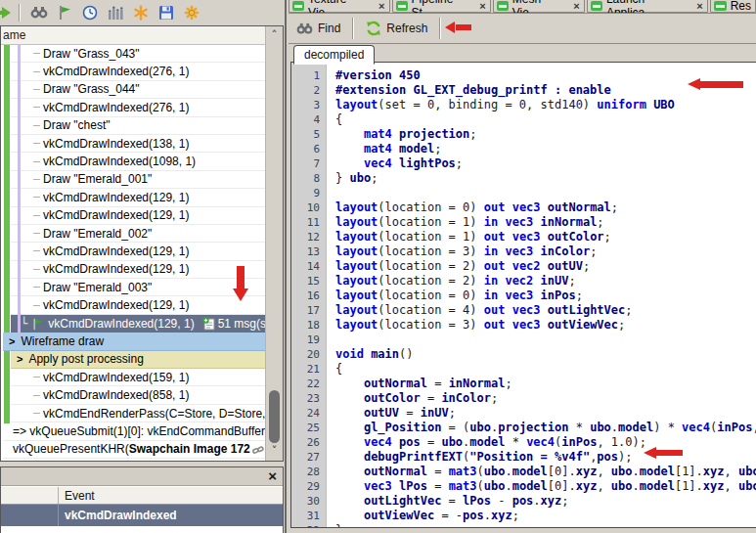  Describe the element at coordinates (309, 325) in the screenshot. I see `line-number: 18` at that location.